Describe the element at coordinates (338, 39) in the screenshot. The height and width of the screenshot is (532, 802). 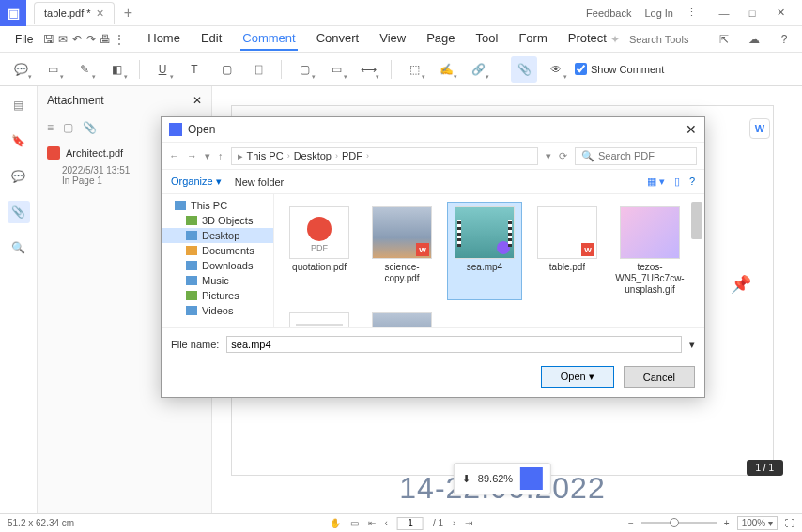
I see `menu-convert: Convert` at that location.